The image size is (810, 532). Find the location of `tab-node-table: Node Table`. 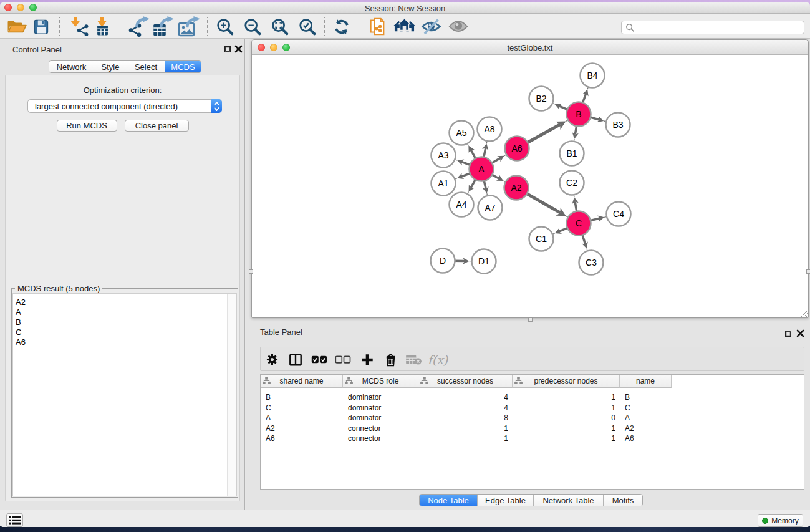

tab-node-table: Node Table is located at coordinates (449, 500).